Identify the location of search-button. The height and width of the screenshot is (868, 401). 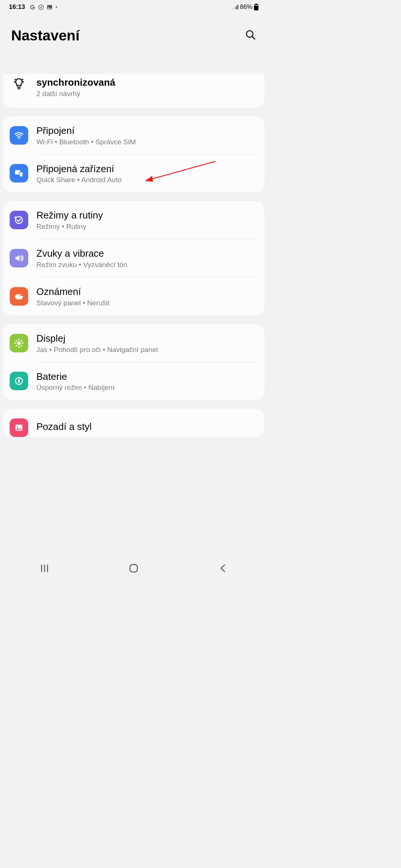
(251, 36).